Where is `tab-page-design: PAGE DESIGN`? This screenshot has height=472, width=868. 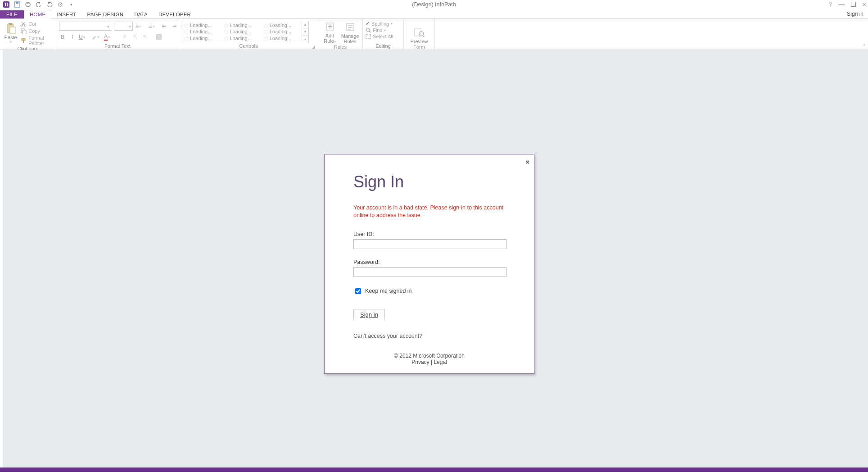
tab-page-design: PAGE DESIGN is located at coordinates (105, 14).